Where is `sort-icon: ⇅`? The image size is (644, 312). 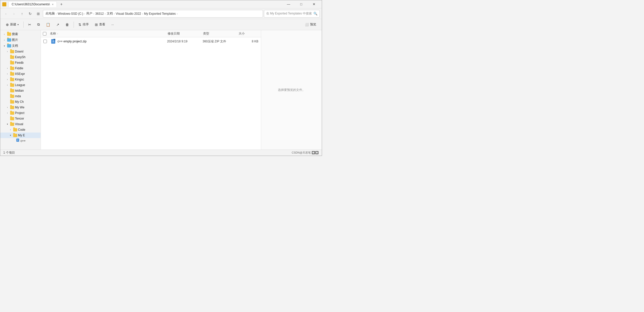
sort-icon: ⇅ is located at coordinates (80, 25).